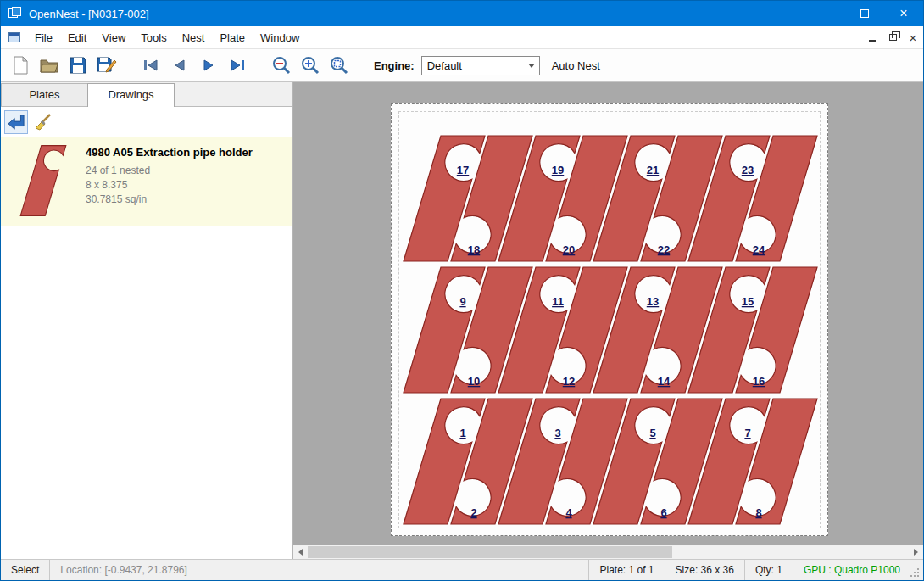  What do you see at coordinates (43, 122) in the screenshot?
I see `clear-drawings-button` at bounding box center [43, 122].